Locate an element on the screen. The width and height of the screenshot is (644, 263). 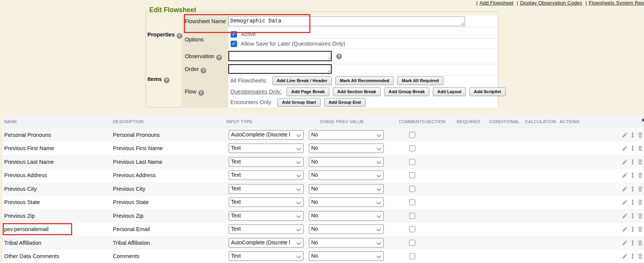
row-actions is located at coordinates (632, 242).